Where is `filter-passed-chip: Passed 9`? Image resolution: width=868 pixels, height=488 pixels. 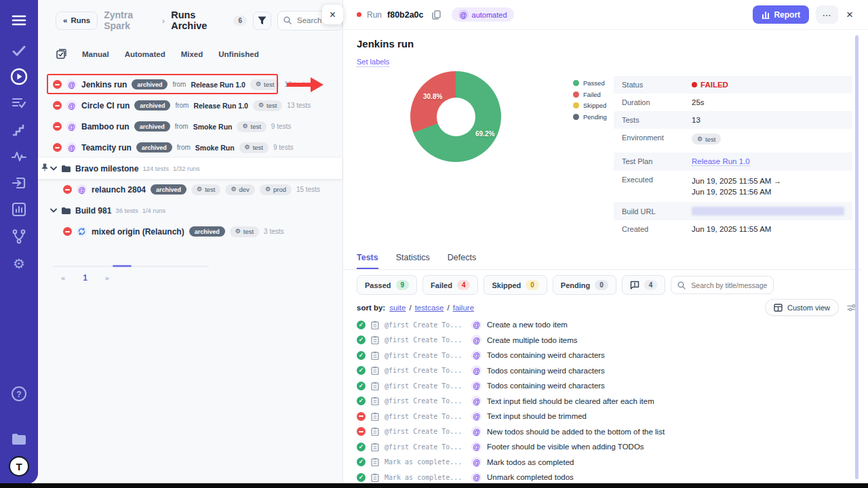
filter-passed-chip: Passed 9 is located at coordinates (387, 285).